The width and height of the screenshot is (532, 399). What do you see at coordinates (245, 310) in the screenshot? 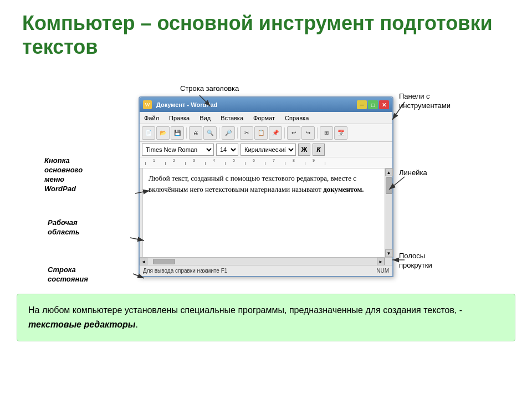
I see `bottom-text-normal: На любом компьютере установлены специаль…` at bounding box center [245, 310].